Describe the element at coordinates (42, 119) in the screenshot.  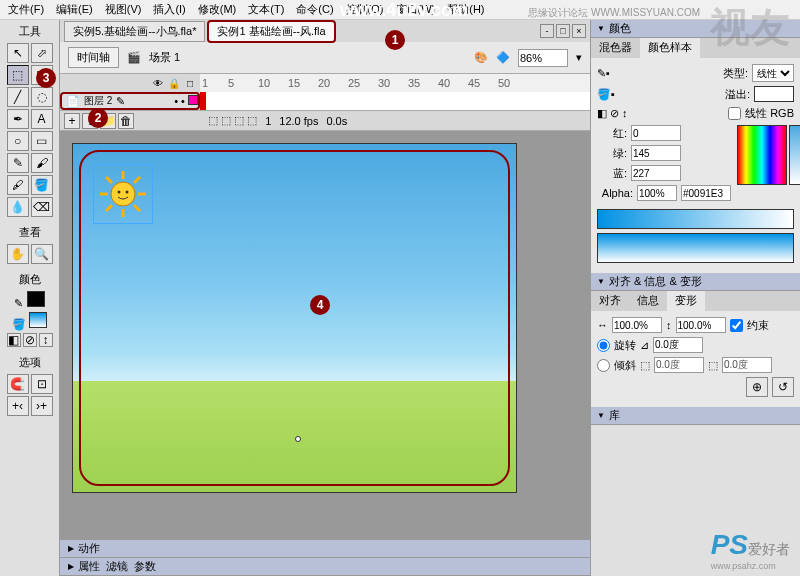
I see `text-tool: A` at that location.